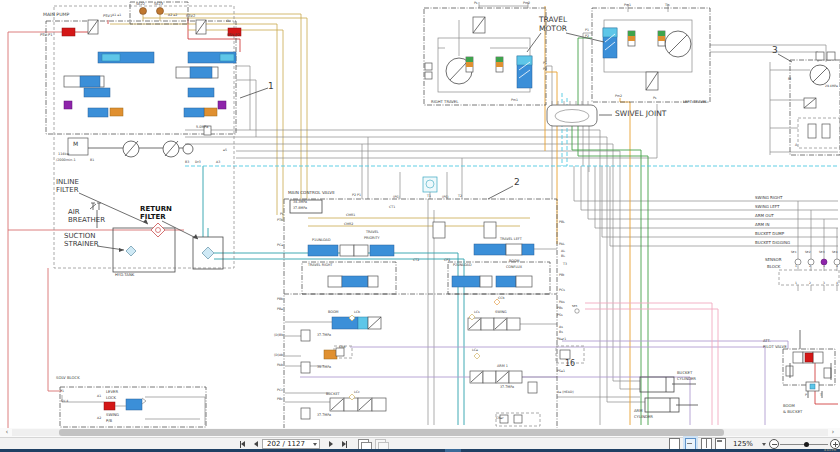 Image resolution: width=840 pixels, height=452 pixels. Describe the element at coordinates (280, 246) in the screenshot. I see `diagram-label: PCa` at that location.